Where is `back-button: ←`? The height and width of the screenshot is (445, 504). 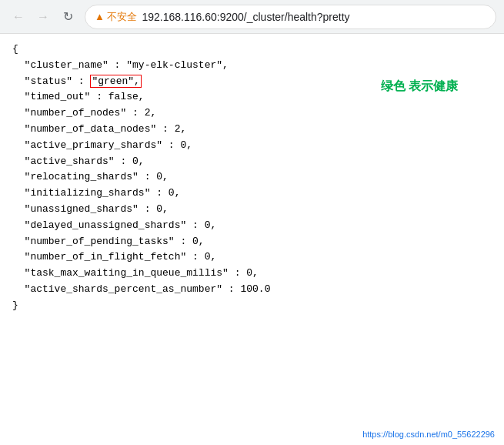
back-button: ← is located at coordinates (18, 17).